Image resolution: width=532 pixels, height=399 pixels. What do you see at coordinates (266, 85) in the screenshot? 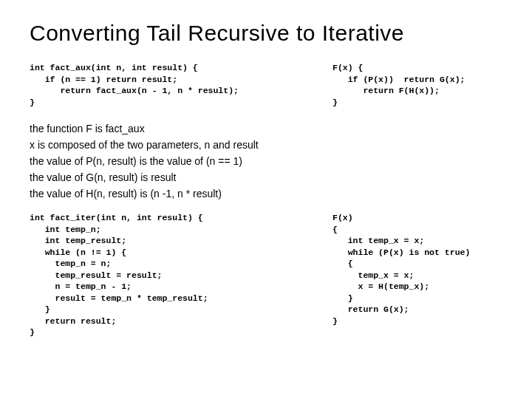
I see `top-code-row: int fact_aux(int n, int result) { if (n …` at bounding box center [266, 85].